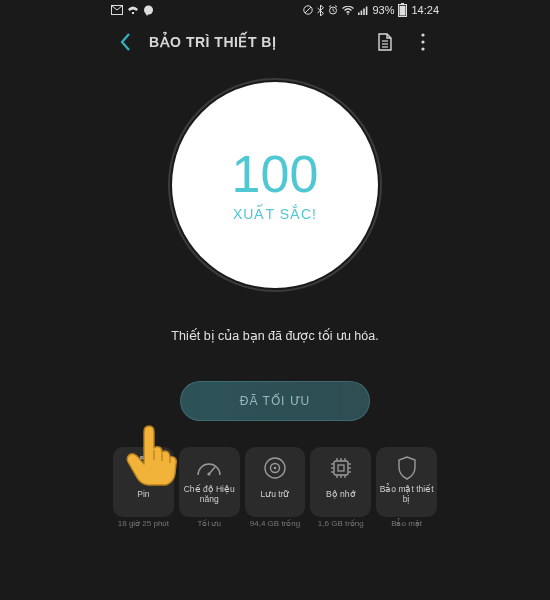 Image resolution: width=550 pixels, height=600 pixels. I want to click on clock-text: 14:24, so click(425, 10).